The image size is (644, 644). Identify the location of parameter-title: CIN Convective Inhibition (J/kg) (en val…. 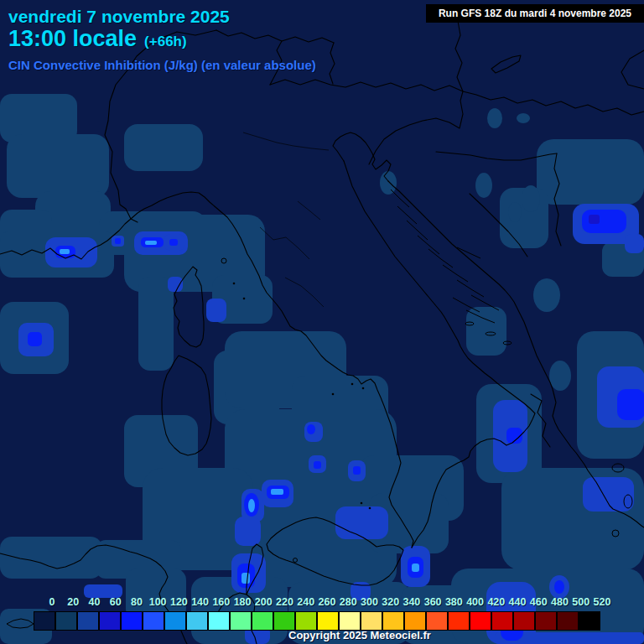
(163, 65).